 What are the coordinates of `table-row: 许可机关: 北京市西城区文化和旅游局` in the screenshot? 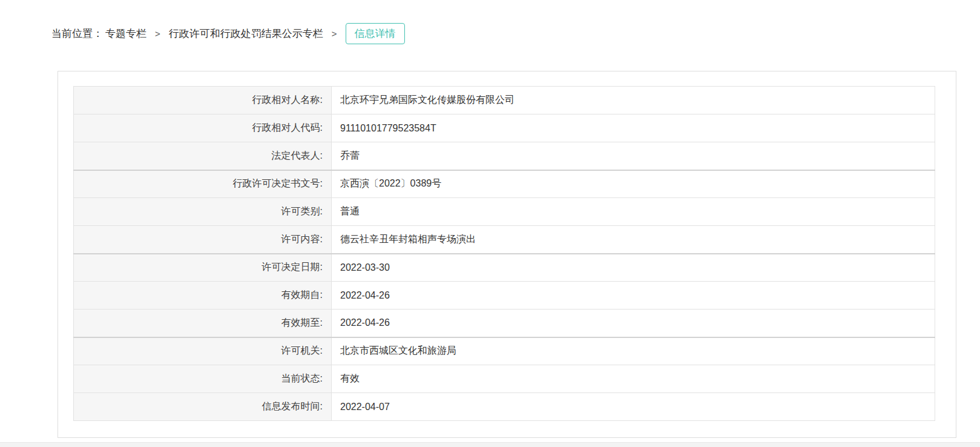 It's located at (505, 351).